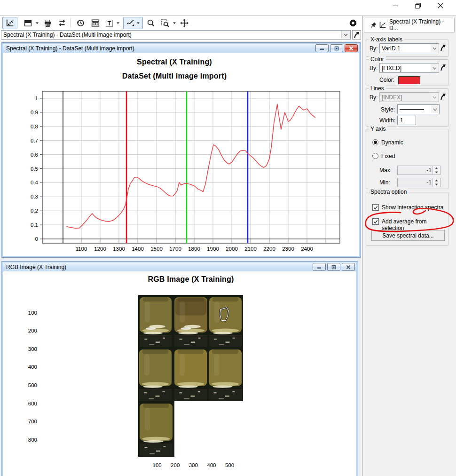 This screenshot has height=476, width=456. What do you see at coordinates (373, 25) in the screenshot?
I see `pin-icon` at bounding box center [373, 25].